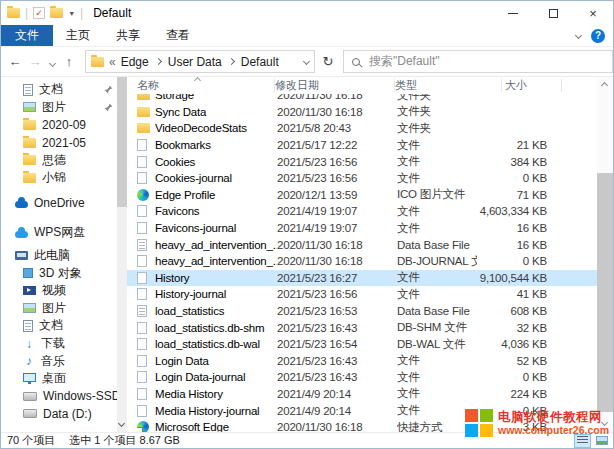 The image size is (614, 449). Describe the element at coordinates (59, 361) in the screenshot. I see `sidebar-item: ♪音乐` at that location.